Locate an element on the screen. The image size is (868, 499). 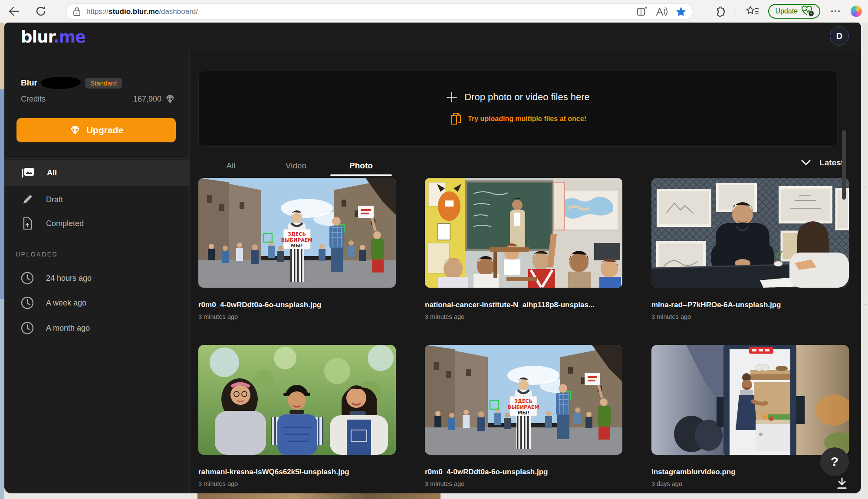
file-name: national-cancer-institute-N_aihp118p8-un… is located at coordinates (523, 305).